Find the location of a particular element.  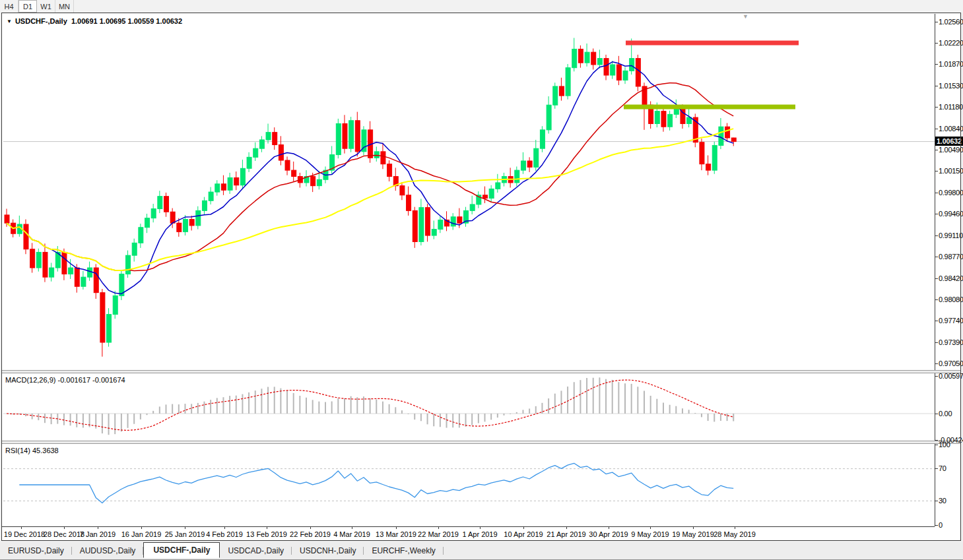

rsi-axis-label: 30 is located at coordinates (950, 501).